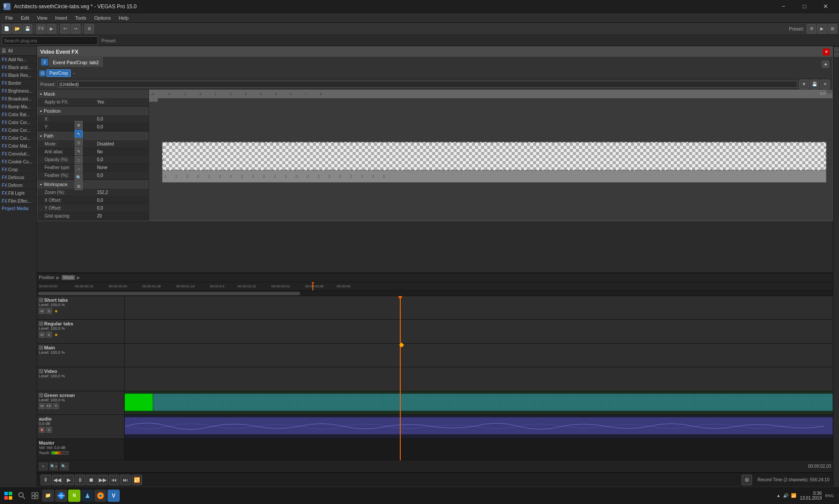  What do you see at coordinates (18, 76) in the screenshot?
I see `plugin-black-res: FXBlack Res...` at bounding box center [18, 76].